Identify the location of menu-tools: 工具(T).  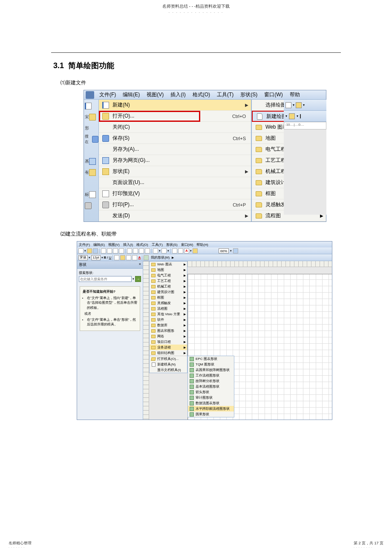
(225, 95).